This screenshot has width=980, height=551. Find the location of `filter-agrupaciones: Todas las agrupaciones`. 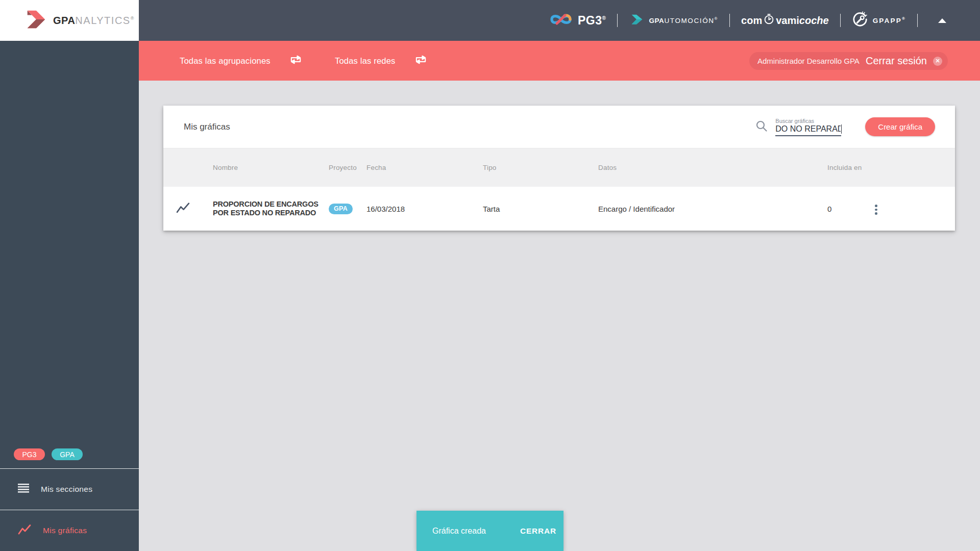

filter-agrupaciones: Todas las agrupaciones is located at coordinates (241, 61).